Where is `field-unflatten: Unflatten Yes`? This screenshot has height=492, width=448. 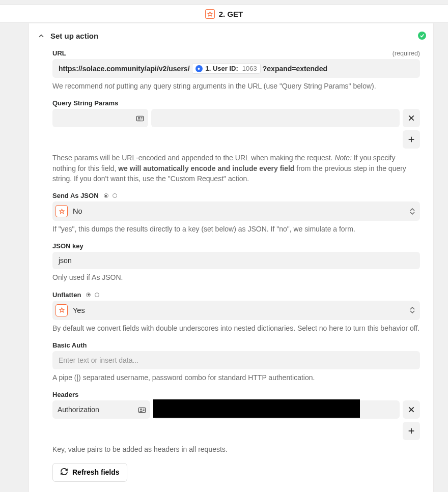
field-unflatten: Unflatten Yes is located at coordinates (236, 312).